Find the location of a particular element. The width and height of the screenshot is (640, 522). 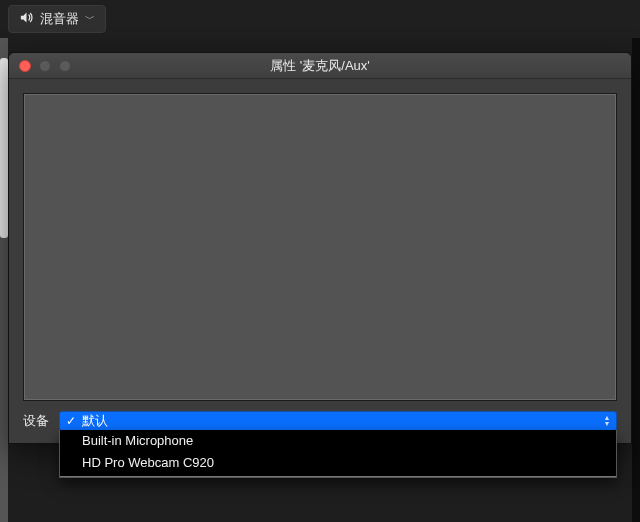

close-icon is located at coordinates (25, 66).